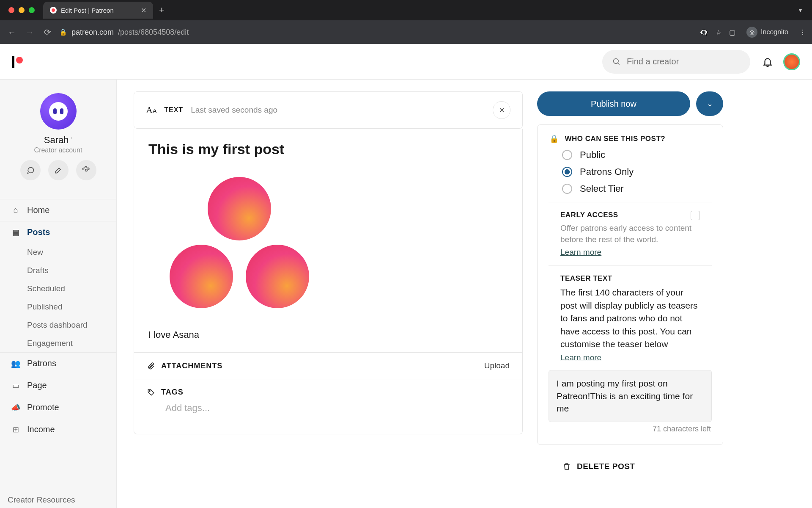 The height and width of the screenshot is (508, 812). Describe the element at coordinates (767, 32) in the screenshot. I see `incognito-indicator: ◎ Incognito` at that location.